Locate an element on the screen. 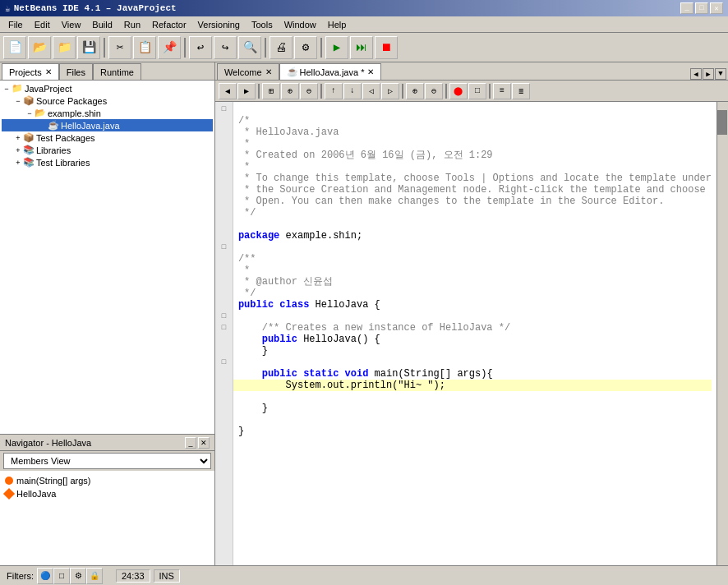 The width and height of the screenshot is (728, 585). nav-item-hellojava-label: HelloJava is located at coordinates (36, 494).